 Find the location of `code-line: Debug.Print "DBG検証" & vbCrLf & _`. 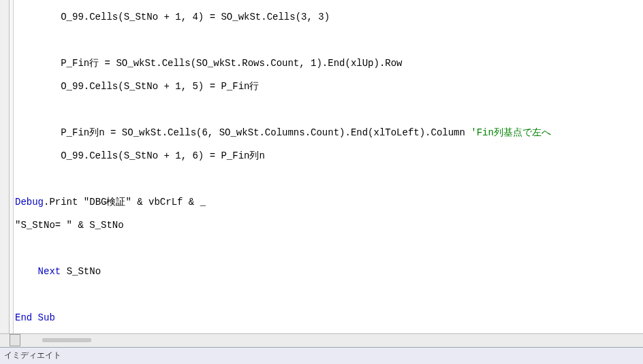

code-line: Debug.Print "DBG検証" & vbCrLf & _ is located at coordinates (329, 202).